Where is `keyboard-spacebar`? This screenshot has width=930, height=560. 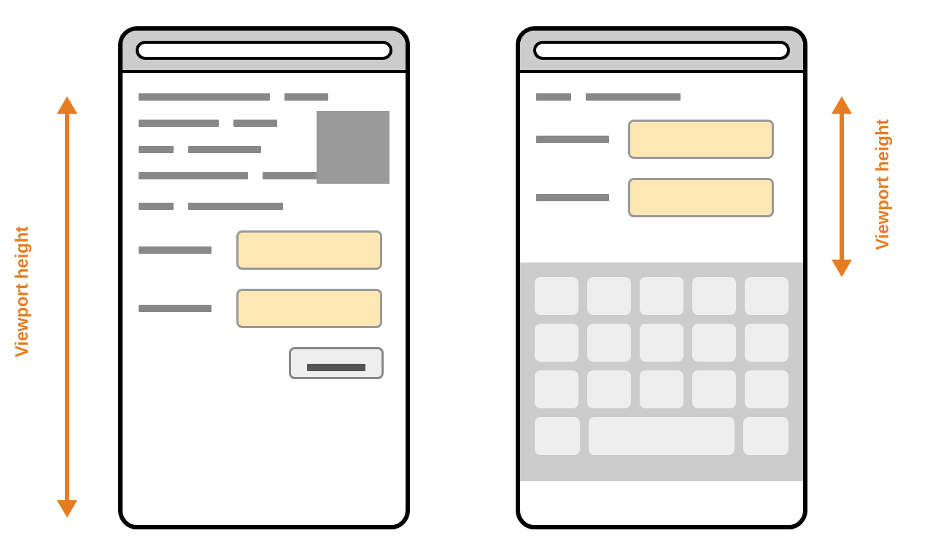 keyboard-spacebar is located at coordinates (662, 436).